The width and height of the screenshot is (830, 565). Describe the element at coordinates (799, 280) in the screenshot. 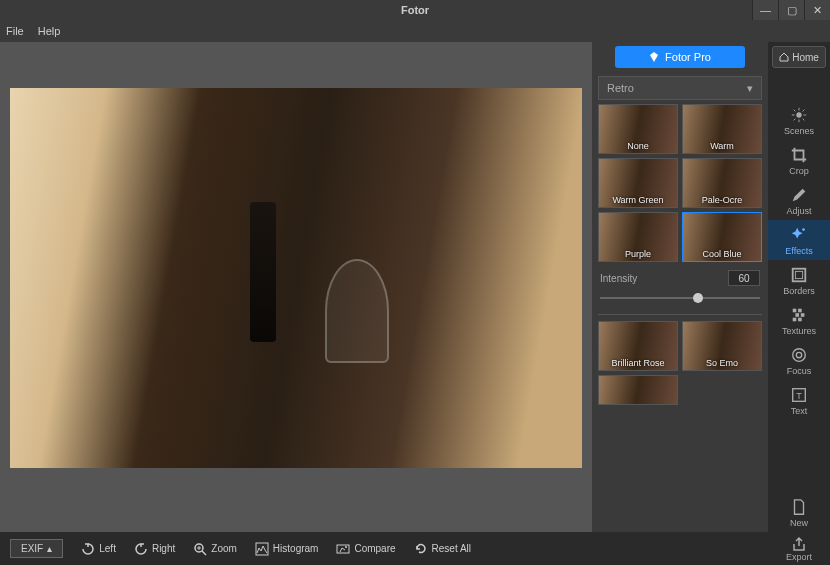

I see `tool-borders: Borders` at that location.